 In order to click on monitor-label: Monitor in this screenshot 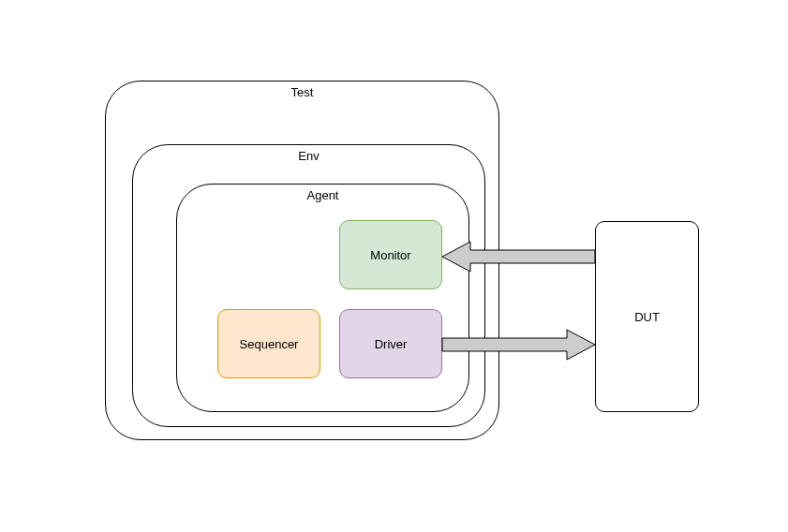, I will do `click(390, 255)`.